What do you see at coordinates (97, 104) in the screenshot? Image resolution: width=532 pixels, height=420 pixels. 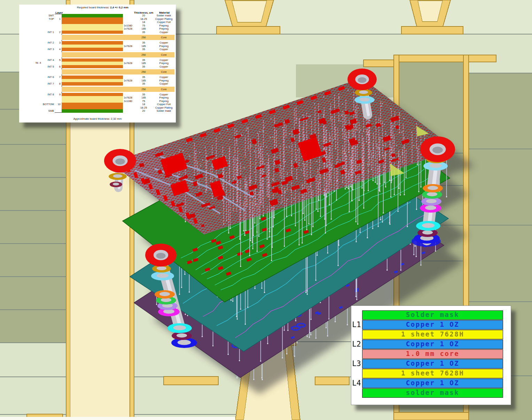 I see `stackup-row: BOTTOM1018Copper Foil` at bounding box center [97, 104].